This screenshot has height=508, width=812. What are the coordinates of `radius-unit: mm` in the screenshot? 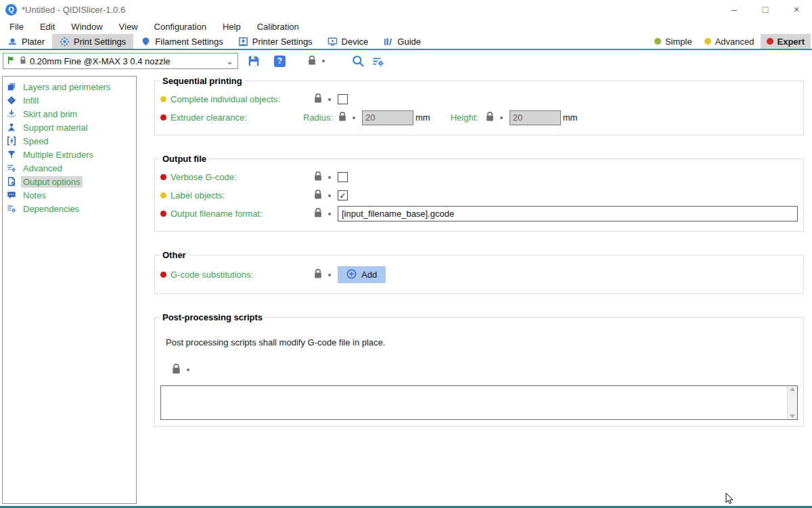 It's located at (423, 118).